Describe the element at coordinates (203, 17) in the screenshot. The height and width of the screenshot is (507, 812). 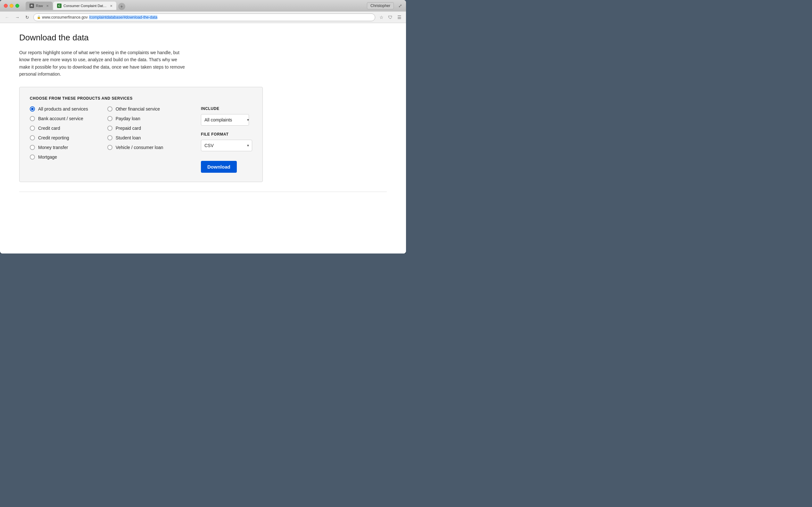
I see `toolbar: ← → ↻ 🔒 www.consumerfinance.gov /complai…` at that location.